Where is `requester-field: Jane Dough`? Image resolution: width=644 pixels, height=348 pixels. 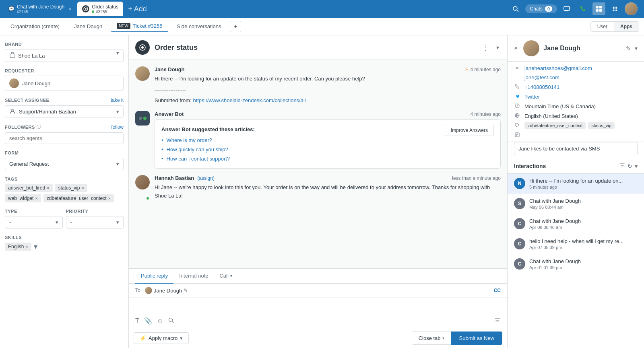
requester-field: Jane Dough is located at coordinates (64, 83).